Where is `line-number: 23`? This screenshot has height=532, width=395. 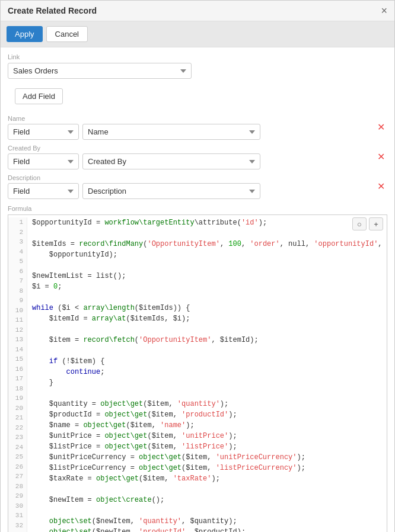 line-number: 23 is located at coordinates (17, 437).